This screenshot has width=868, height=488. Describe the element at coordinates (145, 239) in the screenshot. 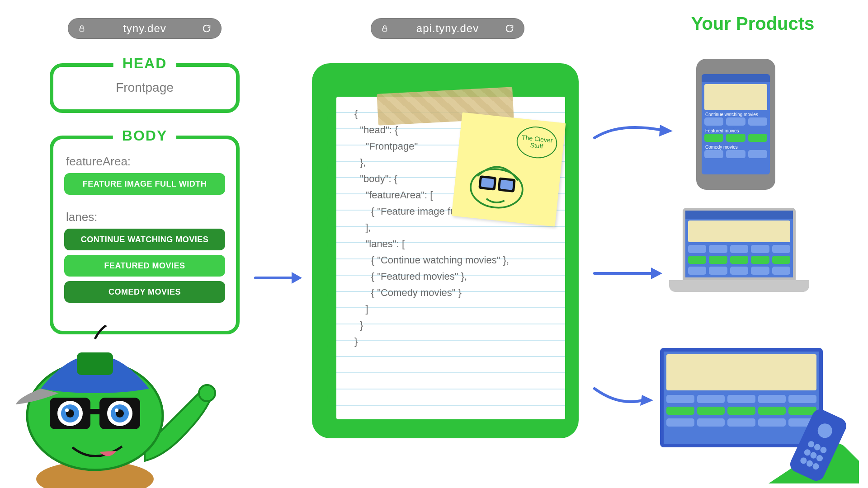

I see `lane-item: CONTINUE WATCHING MOVIES` at that location.